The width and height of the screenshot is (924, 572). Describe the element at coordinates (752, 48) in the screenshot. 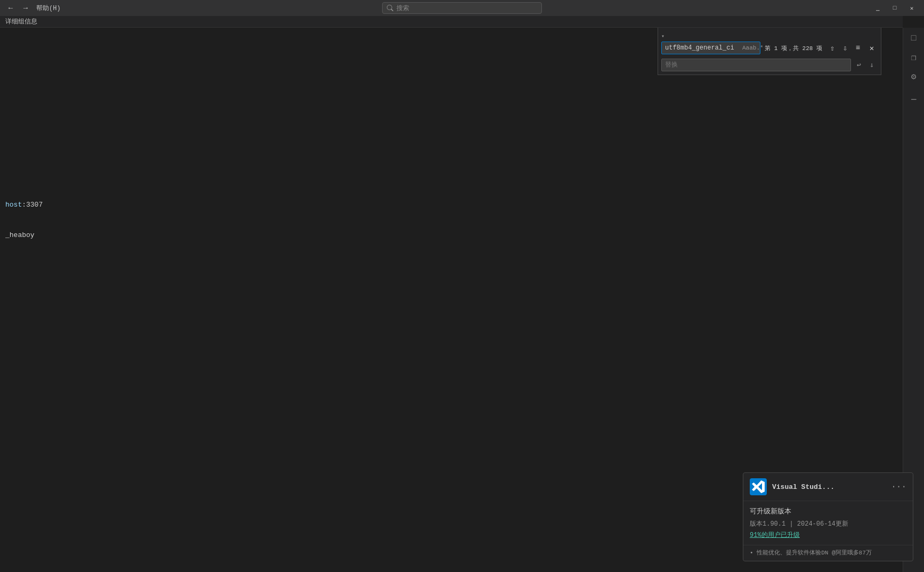

I see `whole-word-button: ab` at that location.